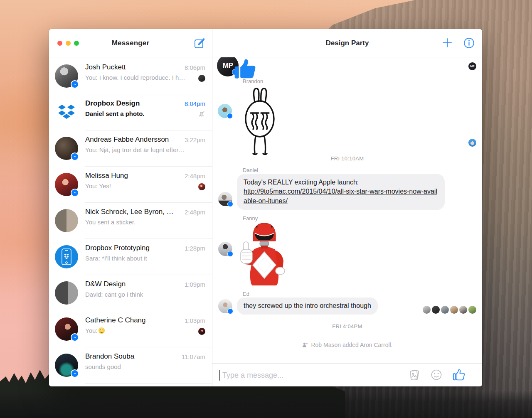  I want to click on conversation-preview: You:, so click(139, 331).